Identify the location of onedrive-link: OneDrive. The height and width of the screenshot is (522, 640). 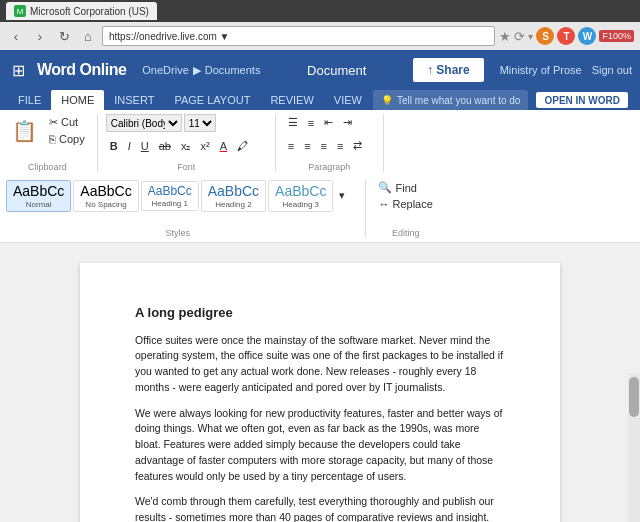
(165, 70).